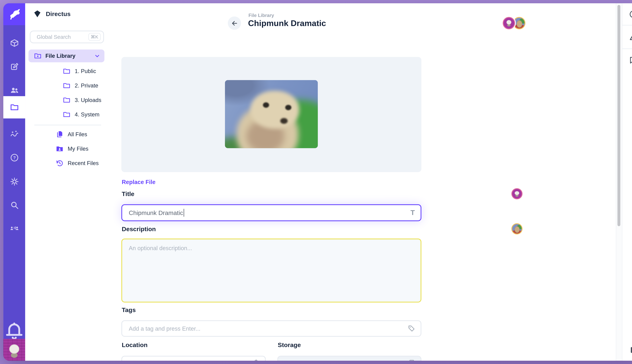 This screenshot has width=632, height=364. I want to click on project-header: Directus, so click(52, 14).